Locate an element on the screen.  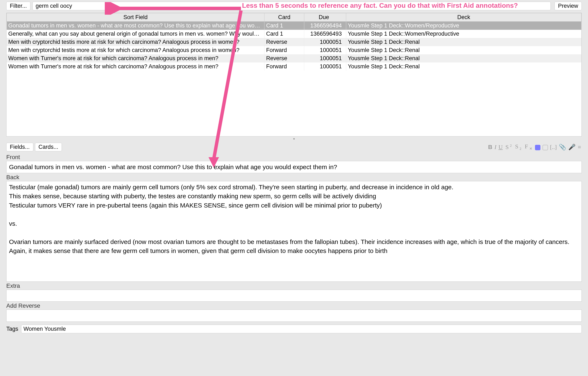
fg-color-icon is located at coordinates (538, 147).